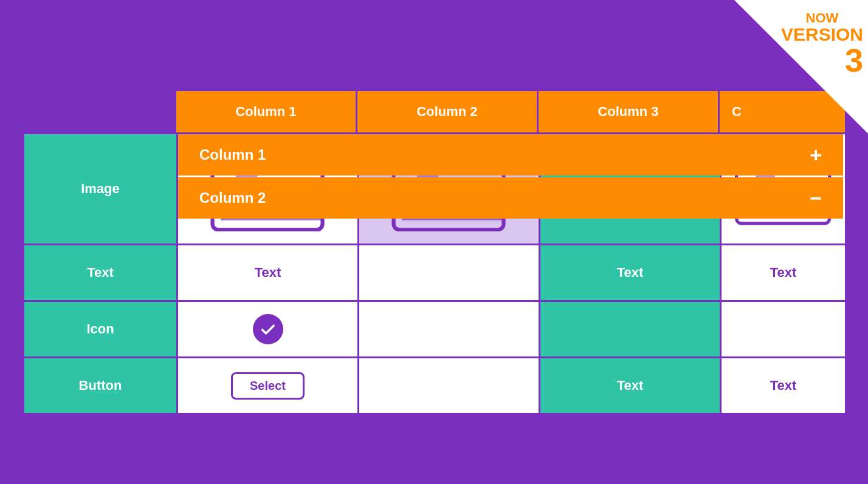 The image size is (868, 484). Describe the element at coordinates (511, 198) in the screenshot. I see `dropdown-item-2: Column 2 −` at that location.